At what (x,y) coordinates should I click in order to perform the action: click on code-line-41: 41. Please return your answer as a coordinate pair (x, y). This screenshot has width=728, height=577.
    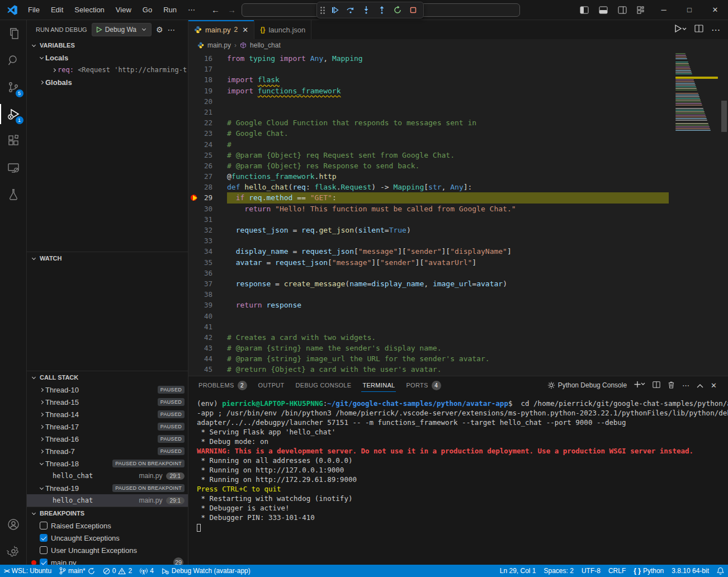
    Looking at the image, I should click on (458, 327).